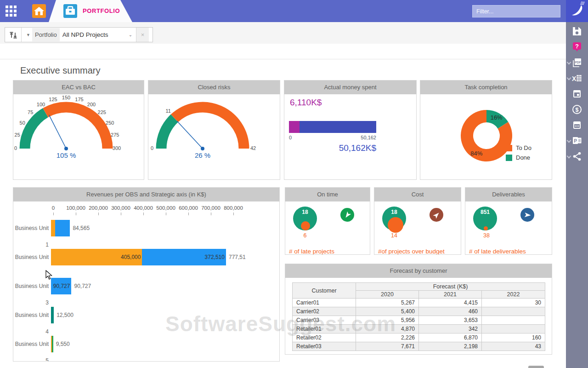 The height and width of the screenshot is (368, 588). Describe the element at coordinates (142, 35) in the screenshot. I see `clear-portfolio-button: ×` at that location.